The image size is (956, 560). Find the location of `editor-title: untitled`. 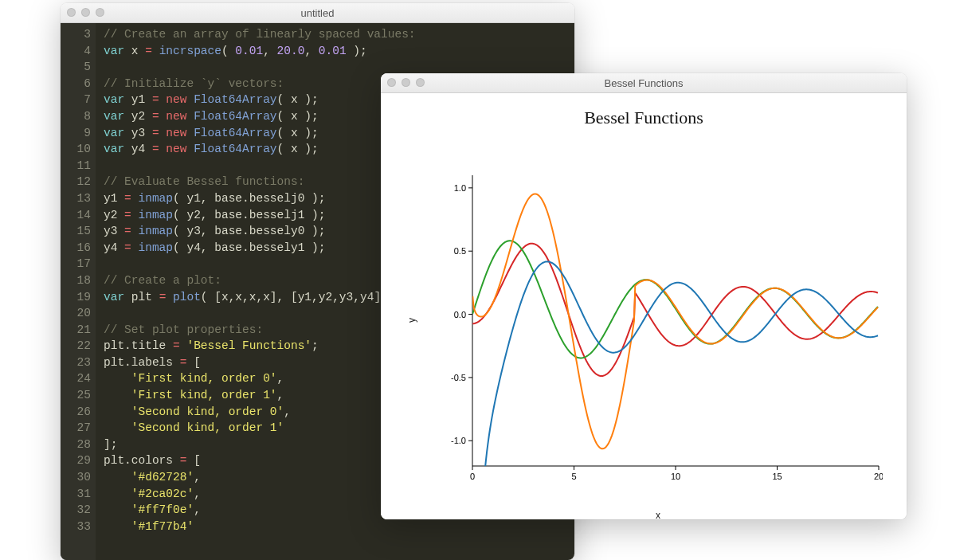

editor-title: untitled is located at coordinates (317, 13).